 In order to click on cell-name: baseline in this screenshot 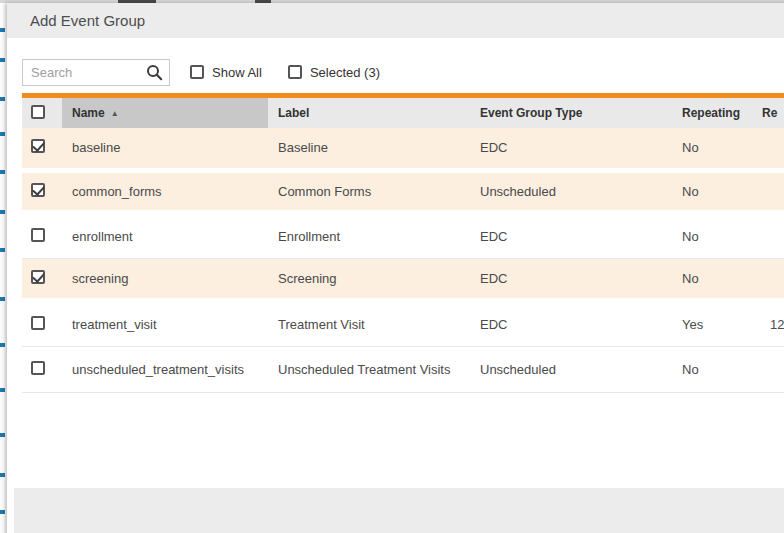, I will do `click(165, 149)`.